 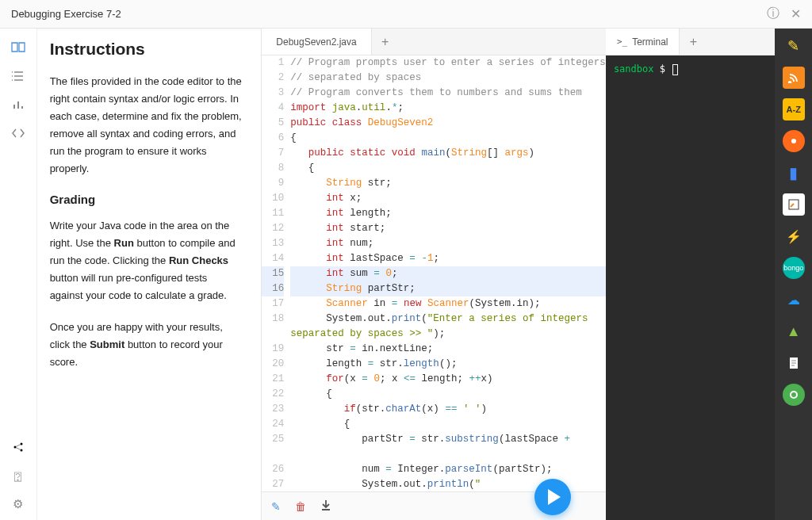 What do you see at coordinates (693, 41) in the screenshot?
I see `add-terminal-button: +` at bounding box center [693, 41].